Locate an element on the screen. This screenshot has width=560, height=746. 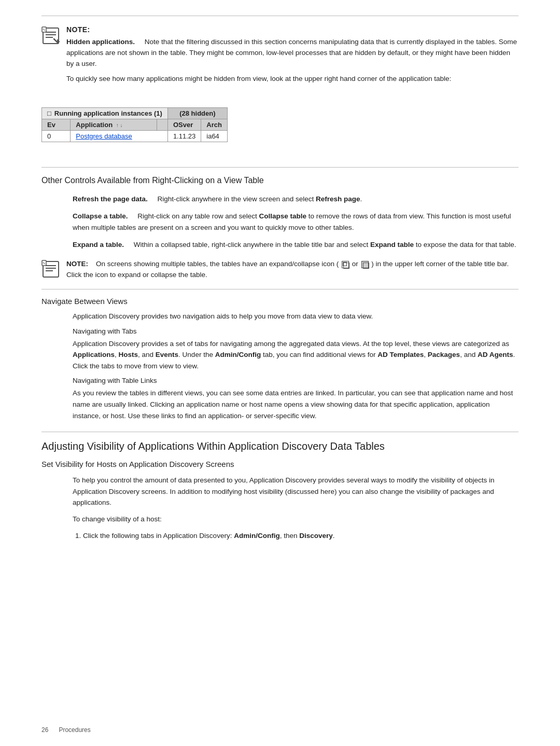
row1-ev: 0 is located at coordinates (56, 136).